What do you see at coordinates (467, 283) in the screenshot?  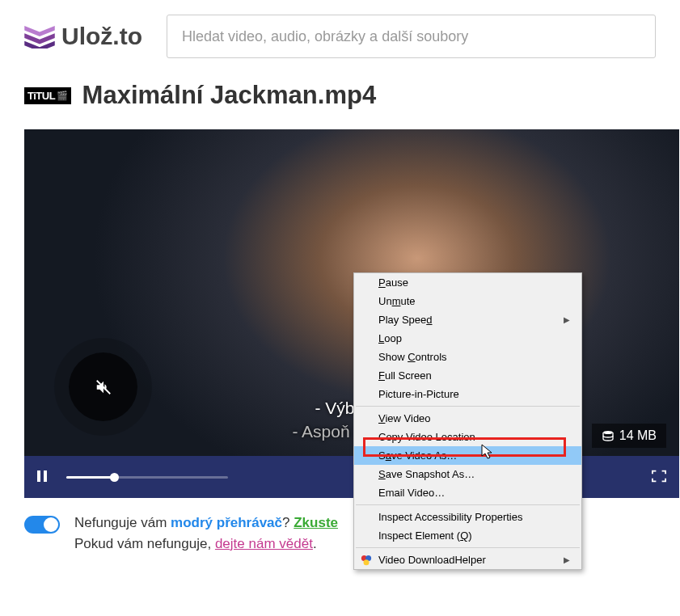 I see `ctx-pause: Pause` at bounding box center [467, 283].